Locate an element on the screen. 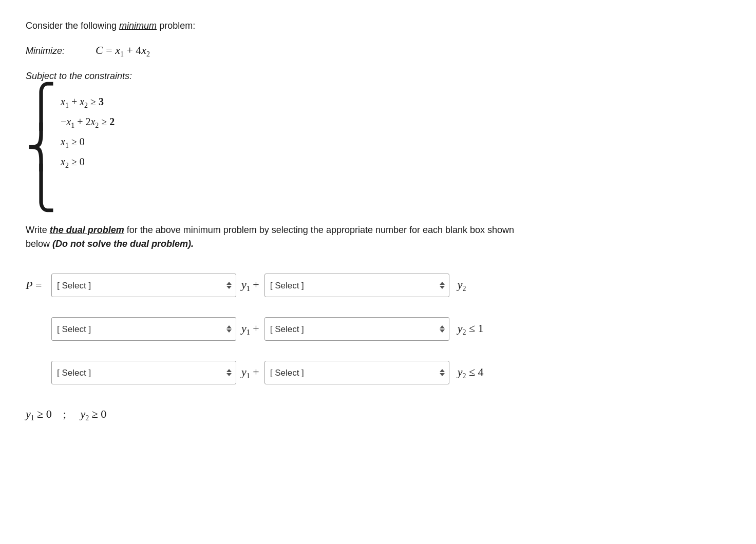 The image size is (756, 544). dual-row-1: P = [ Select ] −1 1 2 3 4 y1 + [ Select … is located at coordinates (282, 285).